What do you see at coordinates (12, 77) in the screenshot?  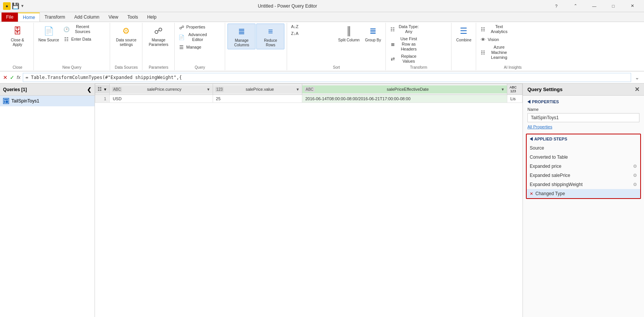 I see `formula-confirm-btn: ✓` at bounding box center [12, 77].